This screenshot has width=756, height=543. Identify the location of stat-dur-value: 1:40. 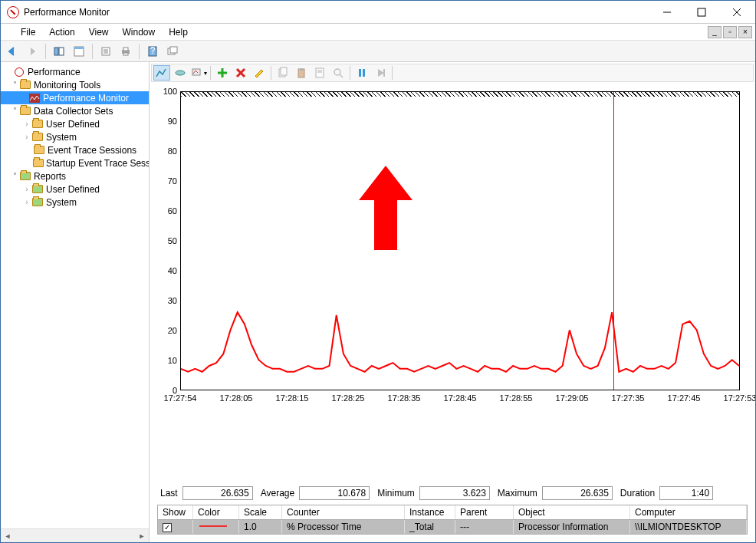
(686, 493).